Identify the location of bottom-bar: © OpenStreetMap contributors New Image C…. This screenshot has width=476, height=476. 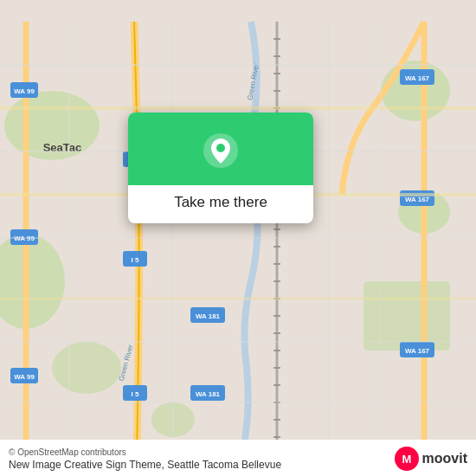
(238, 458).